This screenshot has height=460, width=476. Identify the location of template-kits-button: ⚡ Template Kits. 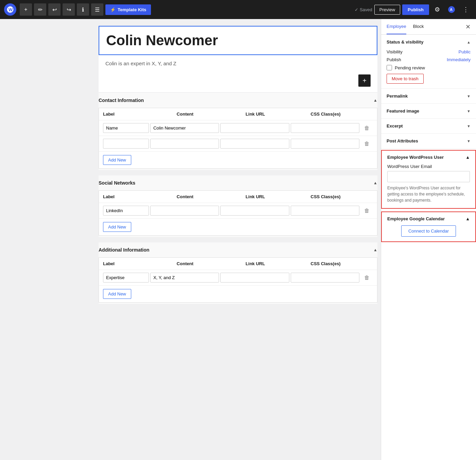
(128, 10).